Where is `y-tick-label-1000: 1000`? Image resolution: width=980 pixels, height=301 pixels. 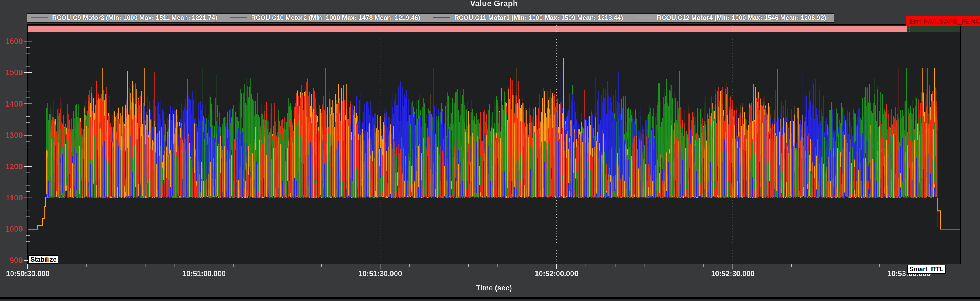 y-tick-label-1000: 1000 is located at coordinates (11, 230).